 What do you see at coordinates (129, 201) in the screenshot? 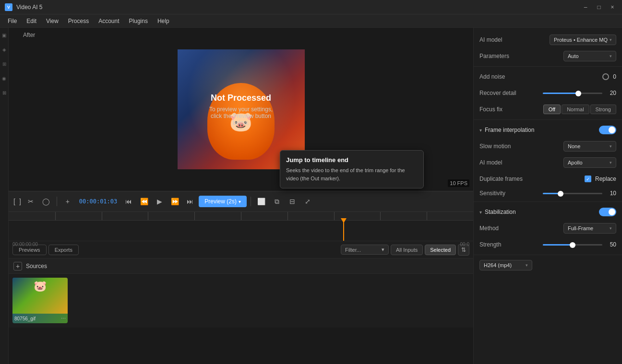
I see `skip-start-button: ⏮` at bounding box center [129, 201].